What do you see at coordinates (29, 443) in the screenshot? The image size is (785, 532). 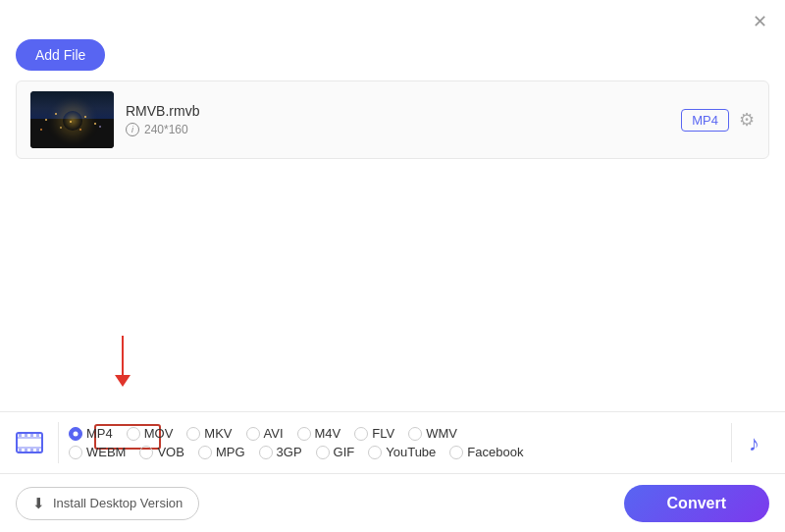 I see `film-icon` at bounding box center [29, 443].